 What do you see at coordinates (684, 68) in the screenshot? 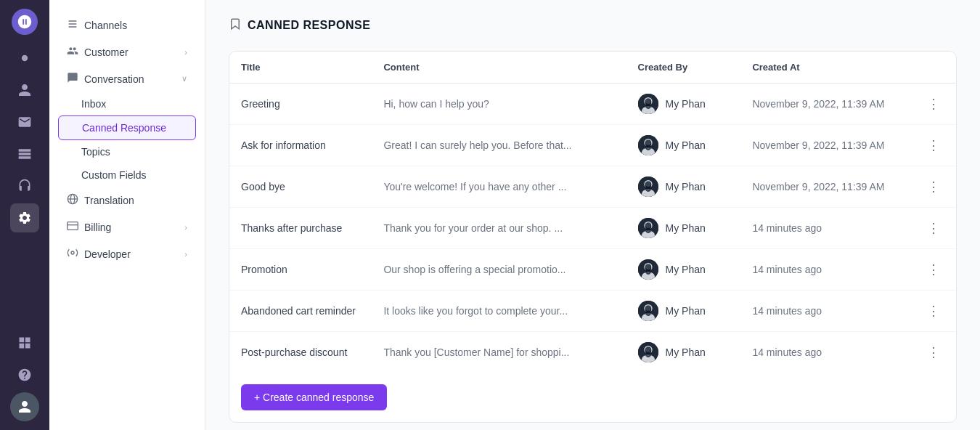
I see `col-header-created-by: Created By` at bounding box center [684, 68].